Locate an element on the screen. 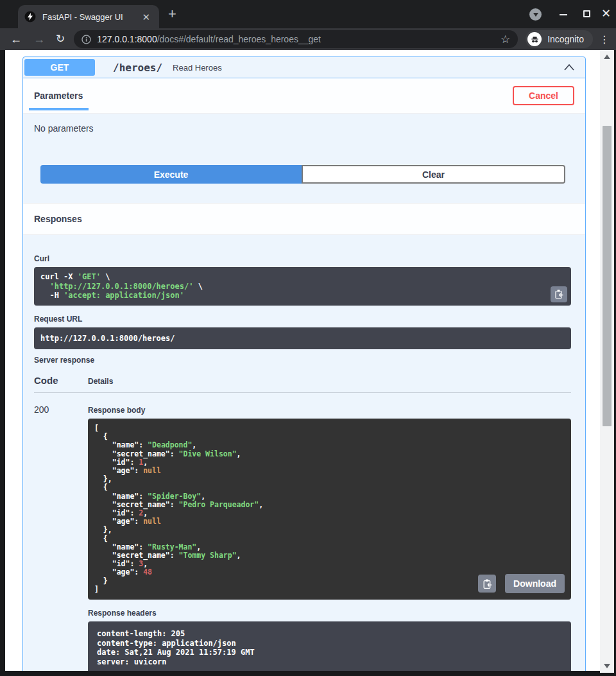 This screenshot has width=616, height=676. response-body-actions: Download is located at coordinates (521, 584).